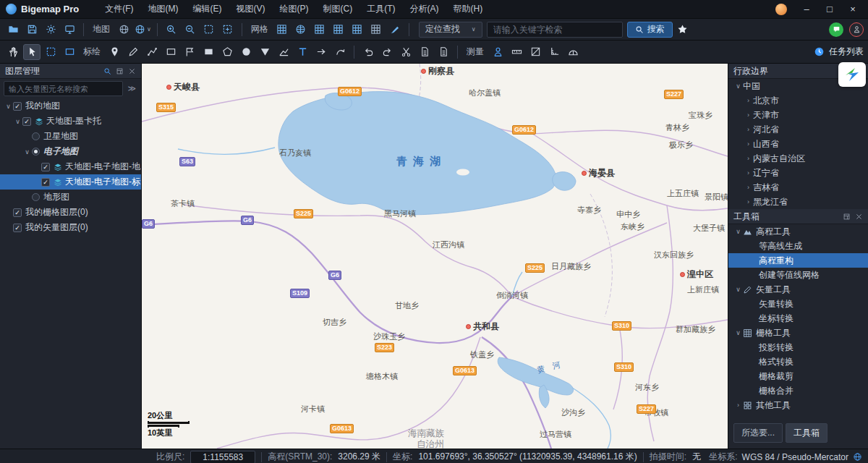 The image size is (868, 463). Describe the element at coordinates (251, 9) in the screenshot. I see `menu-view: 视图(V)` at that location.